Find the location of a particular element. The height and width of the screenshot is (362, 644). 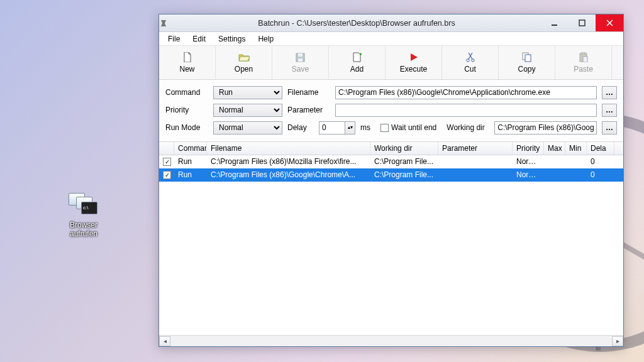

minimize-button is located at coordinates (554, 23).